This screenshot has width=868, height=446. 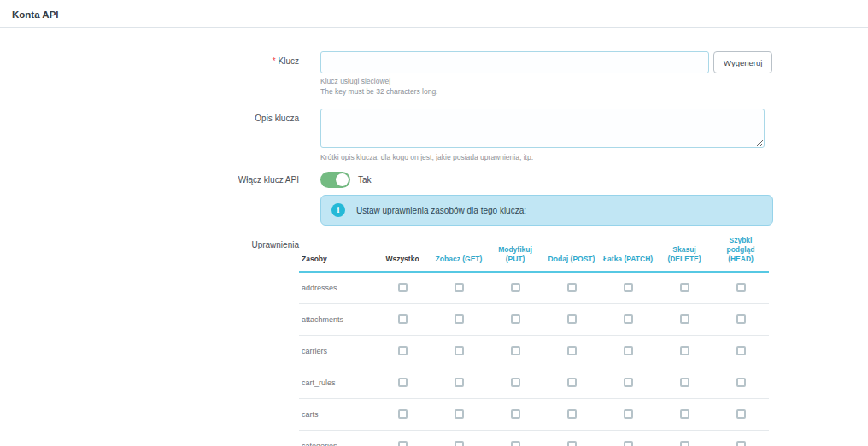 I want to click on resource-name: attachments, so click(x=337, y=320).